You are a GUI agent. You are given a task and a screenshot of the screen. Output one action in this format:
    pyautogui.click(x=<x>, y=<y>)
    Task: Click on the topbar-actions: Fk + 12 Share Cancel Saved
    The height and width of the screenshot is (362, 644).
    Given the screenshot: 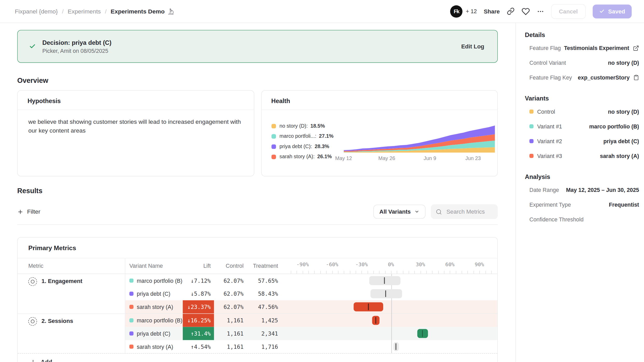 What is the action you would take?
    pyautogui.click(x=541, y=11)
    